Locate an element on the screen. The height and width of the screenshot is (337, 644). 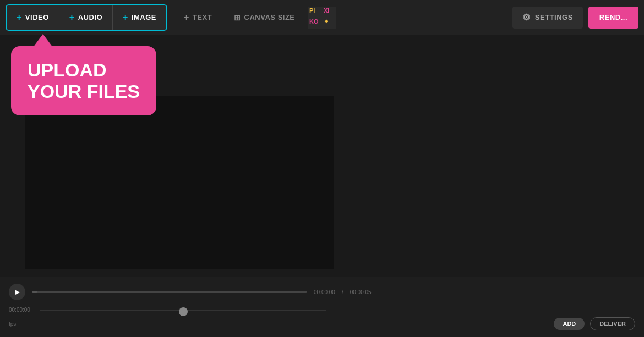
current-time: 00:00:00 is located at coordinates (325, 292).